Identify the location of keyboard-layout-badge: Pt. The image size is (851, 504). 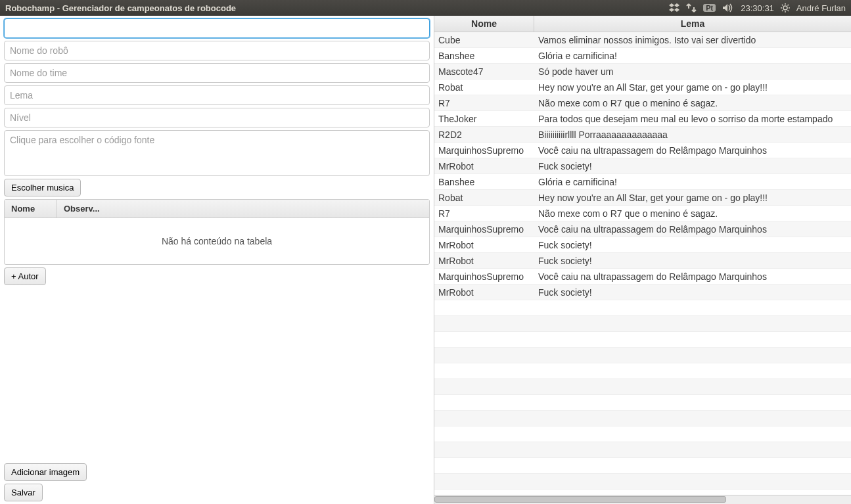
(710, 8).